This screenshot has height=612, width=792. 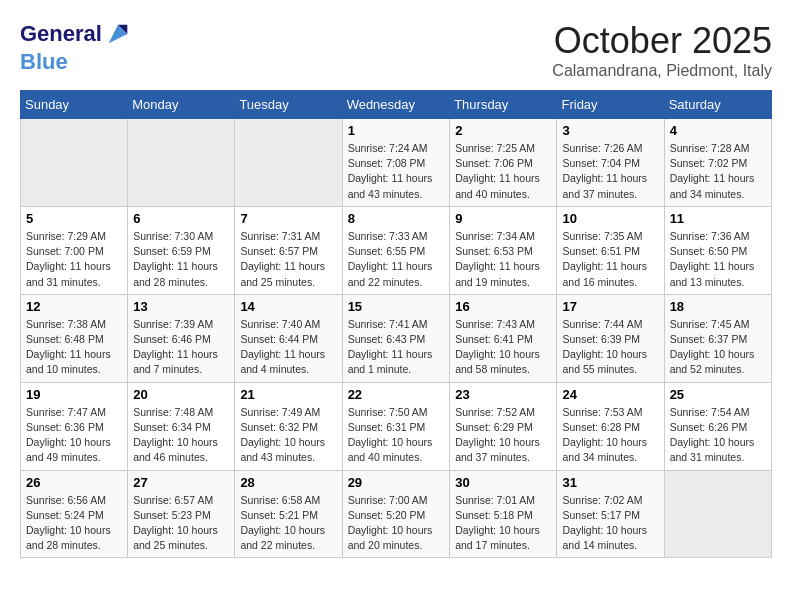 What do you see at coordinates (74, 348) in the screenshot?
I see `day-info: Sunrise: 7:38 AM Sunset: 6:48 PM Dayligh…` at bounding box center [74, 348].